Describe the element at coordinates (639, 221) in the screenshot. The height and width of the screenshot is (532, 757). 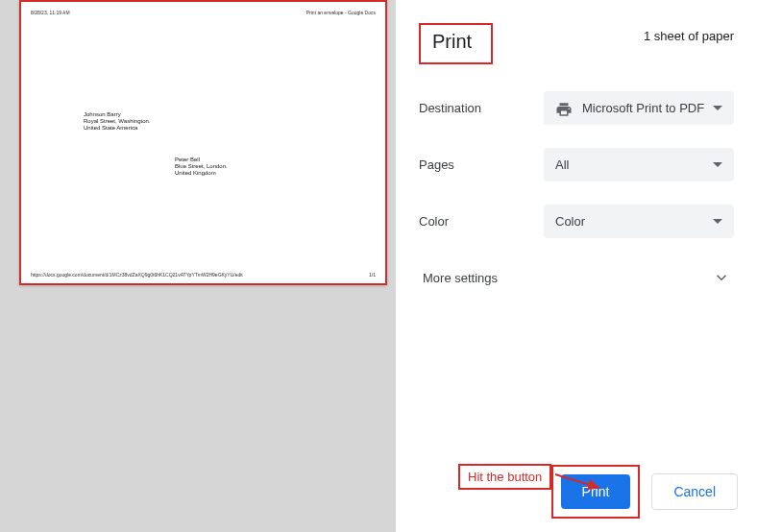
I see `color-select: Color` at that location.